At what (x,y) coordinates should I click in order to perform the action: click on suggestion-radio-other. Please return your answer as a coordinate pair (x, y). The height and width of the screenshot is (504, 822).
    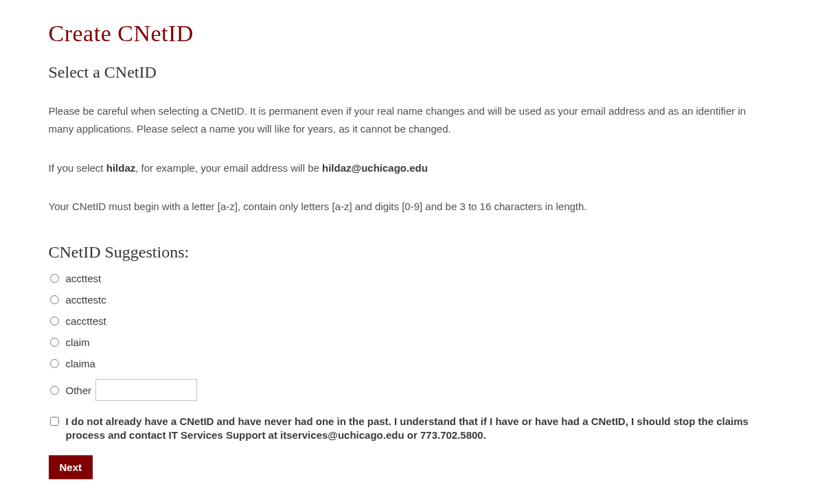
    Looking at the image, I should click on (55, 390).